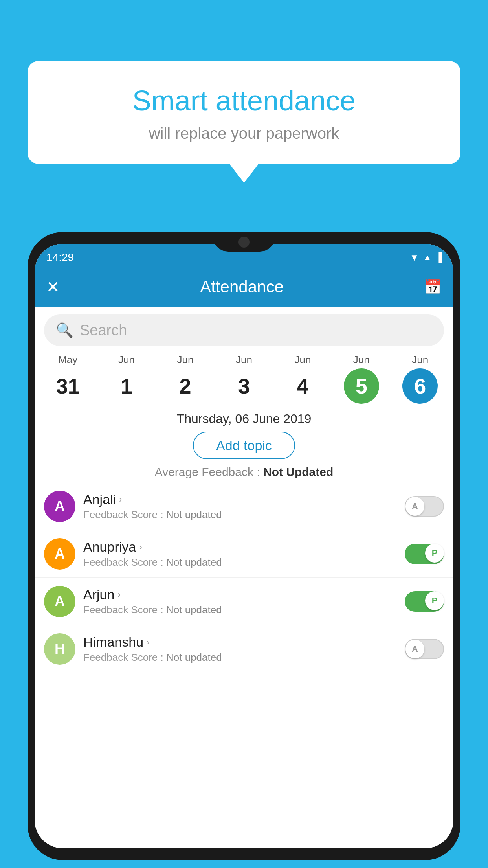 The image size is (488, 868). I want to click on student-info: Arjun ›Feedback Score : Not updated, so click(244, 601).